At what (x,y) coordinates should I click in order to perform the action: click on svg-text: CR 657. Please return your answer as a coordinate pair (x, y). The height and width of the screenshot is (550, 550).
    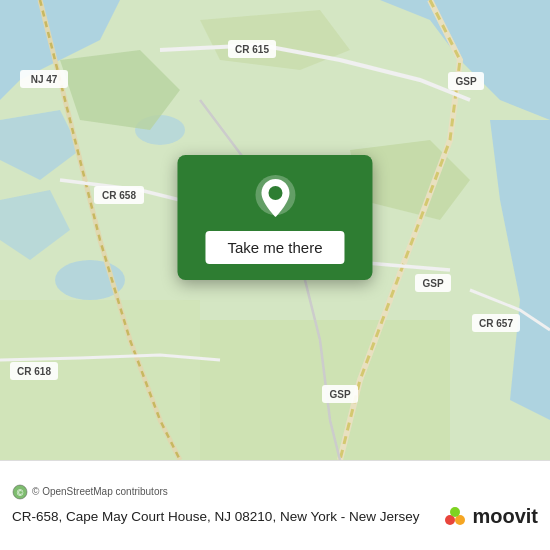
    Looking at the image, I should click on (496, 324).